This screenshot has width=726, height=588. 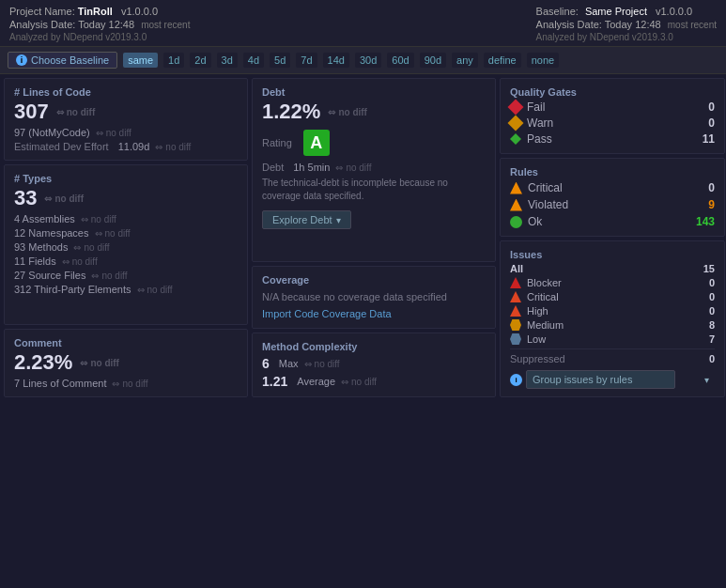 I want to click on baseline-line: Baseline: Same Project v1.0.0.0, so click(x=626, y=11).